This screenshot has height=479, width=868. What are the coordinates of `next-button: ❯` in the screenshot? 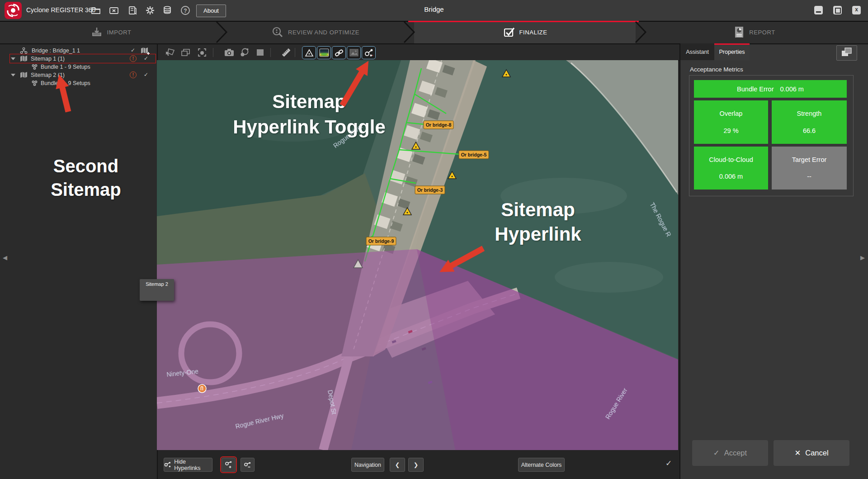 It's located at (416, 465).